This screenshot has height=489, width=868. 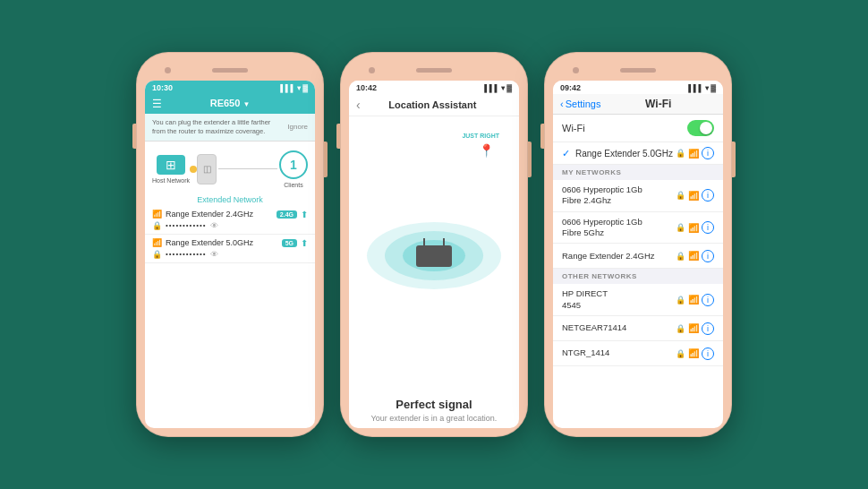 I want to click on wifi-connected-icon: 📶, so click(x=694, y=154).